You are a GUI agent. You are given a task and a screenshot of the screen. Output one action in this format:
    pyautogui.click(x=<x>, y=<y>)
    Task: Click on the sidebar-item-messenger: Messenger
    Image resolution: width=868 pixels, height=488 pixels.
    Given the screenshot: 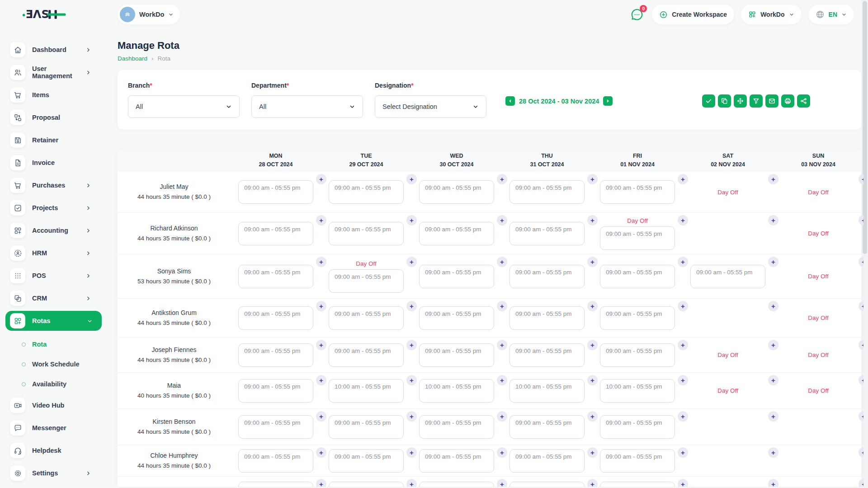 What is the action you would take?
    pyautogui.click(x=52, y=428)
    